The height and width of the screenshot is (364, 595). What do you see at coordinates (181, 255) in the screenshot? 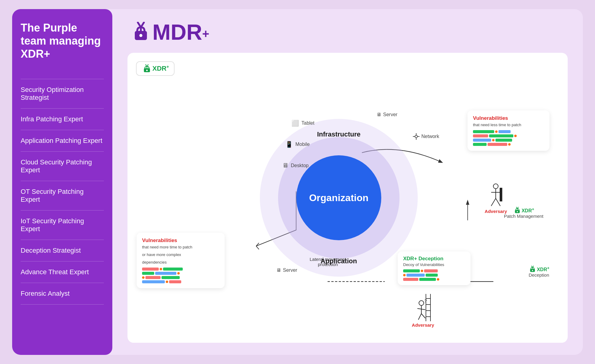
I see `vuln-card-bottom-subtitle2: or have more complex` at bounding box center [181, 255].